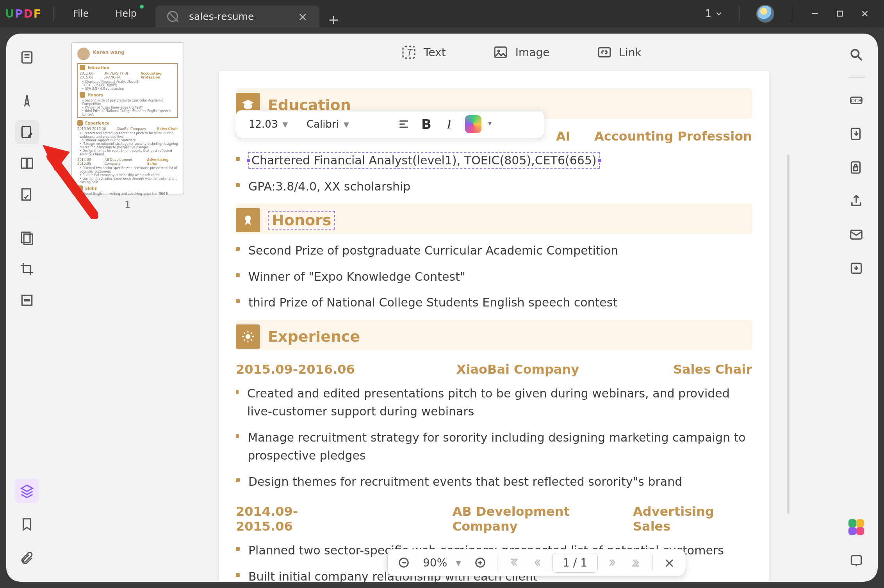 The width and height of the screenshot is (884, 588). What do you see at coordinates (27, 558) in the screenshot?
I see `attachments-panel-button` at bounding box center [27, 558].